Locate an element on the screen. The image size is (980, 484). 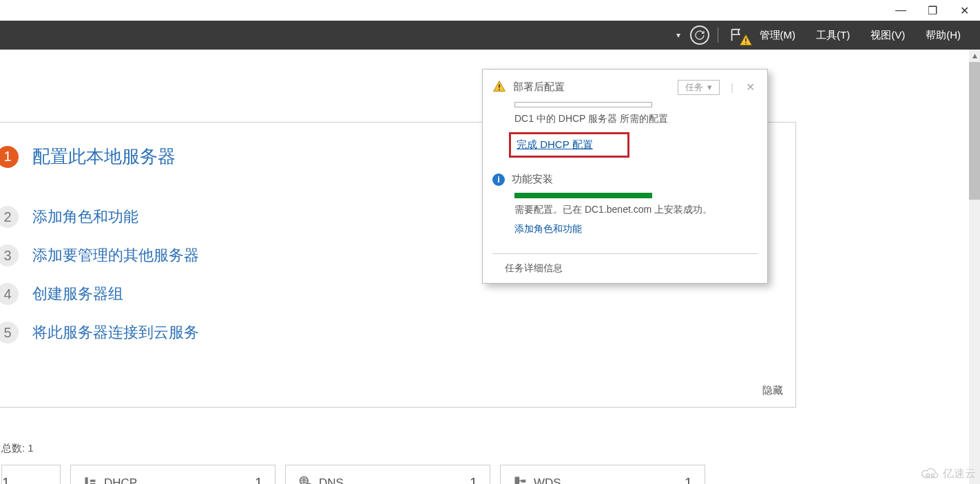
highlight-box: 完成 DHCP 配置 is located at coordinates (569, 145).